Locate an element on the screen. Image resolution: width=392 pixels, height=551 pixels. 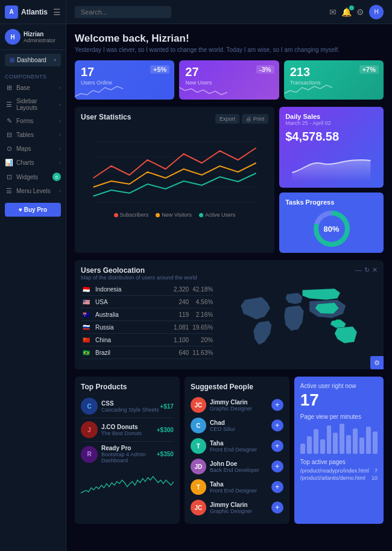
geo-title-block: Users Geolocation Map of the distributio… is located at coordinates (139, 273).